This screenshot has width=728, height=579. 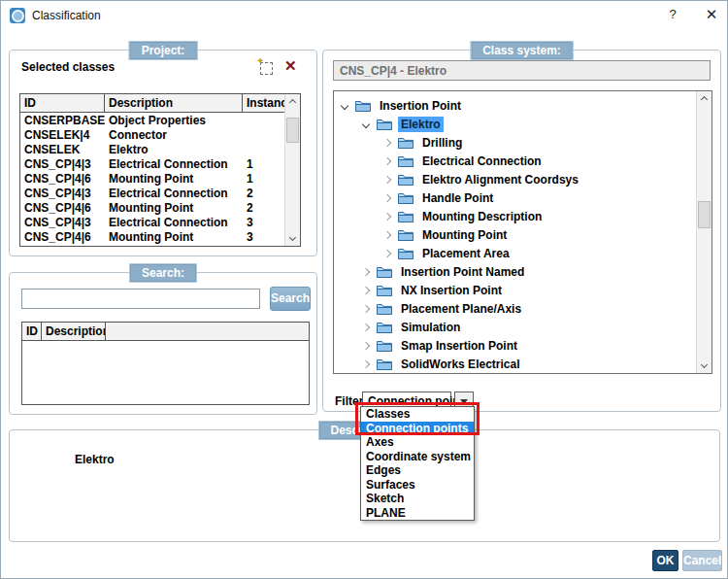 I want to click on dropdown-option: Axes, so click(x=417, y=443).